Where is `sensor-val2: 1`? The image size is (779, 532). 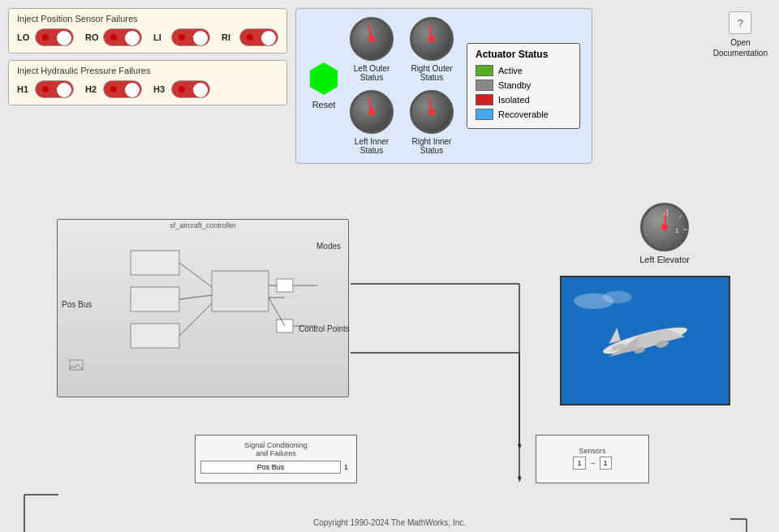
sensor-val2: 1 is located at coordinates (605, 463).